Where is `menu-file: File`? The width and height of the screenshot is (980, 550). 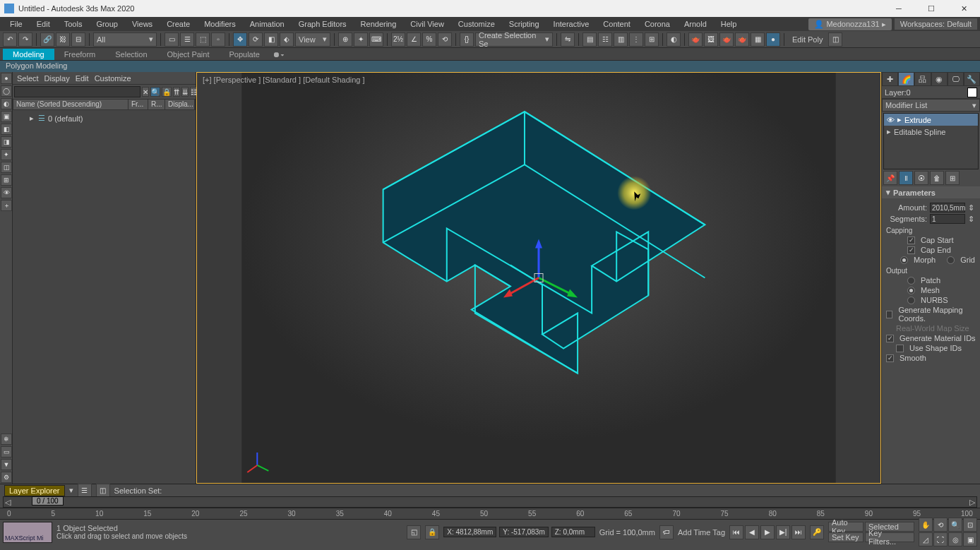 menu-file: File is located at coordinates (16, 24).